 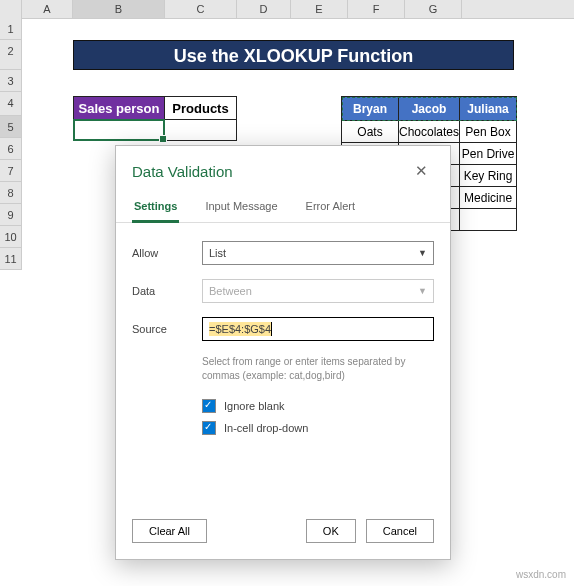 I want to click on cell: Pen Box, so click(x=488, y=132).